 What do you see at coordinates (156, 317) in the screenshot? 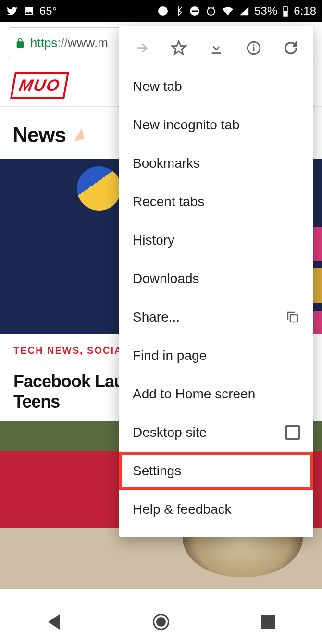
I see `menu-label: Share...` at bounding box center [156, 317].